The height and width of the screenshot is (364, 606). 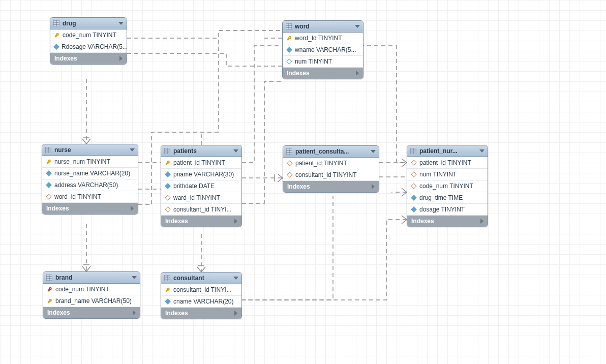 I want to click on column-row: dosage TINYINT, so click(x=447, y=209).